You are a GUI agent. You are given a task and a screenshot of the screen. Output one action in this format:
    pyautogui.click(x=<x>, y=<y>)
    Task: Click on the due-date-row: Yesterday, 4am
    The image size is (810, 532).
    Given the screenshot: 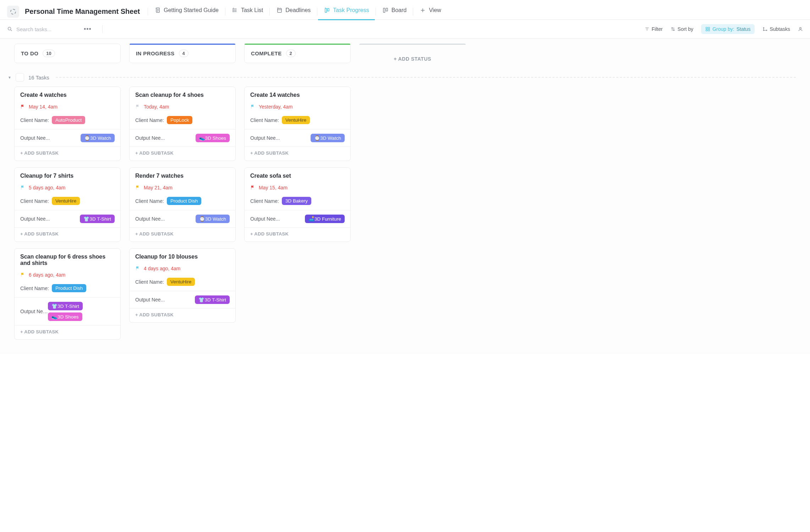 What is the action you would take?
    pyautogui.click(x=297, y=107)
    